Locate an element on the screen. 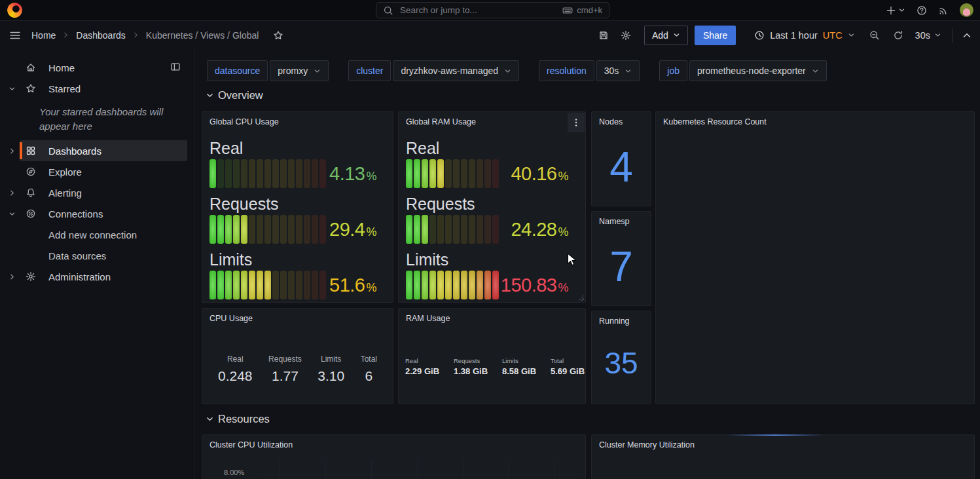 The width and height of the screenshot is (980, 479). share-button: Share is located at coordinates (715, 35).